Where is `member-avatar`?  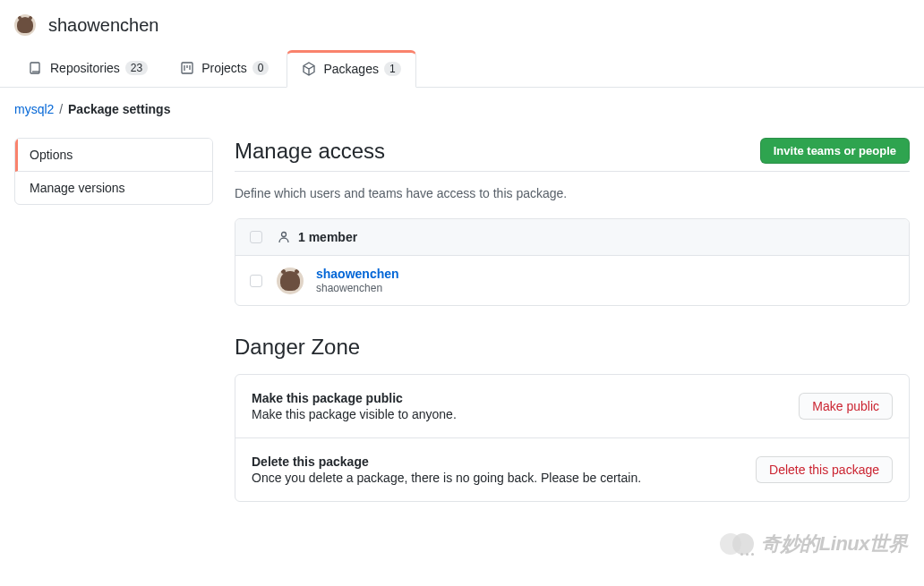 member-avatar is located at coordinates (290, 281).